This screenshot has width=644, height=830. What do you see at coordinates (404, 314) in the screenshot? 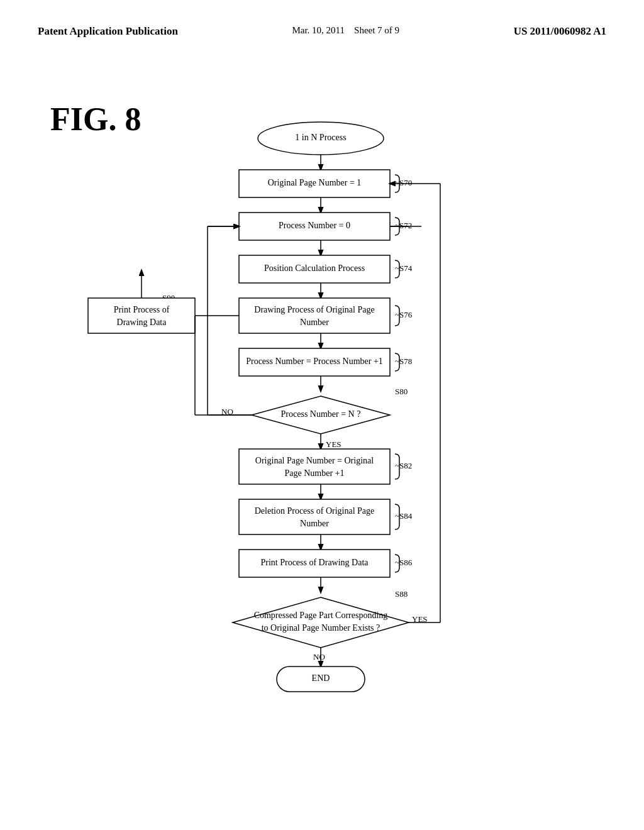
I see `s76-label: ~S76` at bounding box center [404, 314].